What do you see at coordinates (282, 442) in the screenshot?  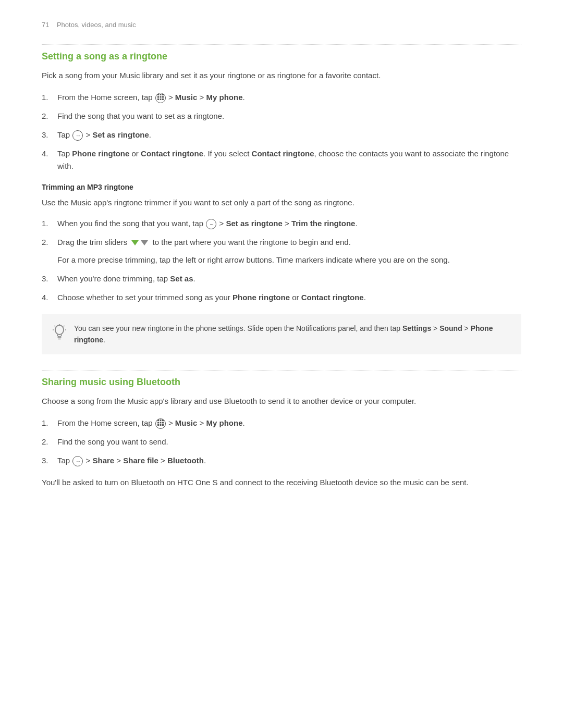 I see `section2-steps: 1. From the Home screen, tap` at bounding box center [282, 442].